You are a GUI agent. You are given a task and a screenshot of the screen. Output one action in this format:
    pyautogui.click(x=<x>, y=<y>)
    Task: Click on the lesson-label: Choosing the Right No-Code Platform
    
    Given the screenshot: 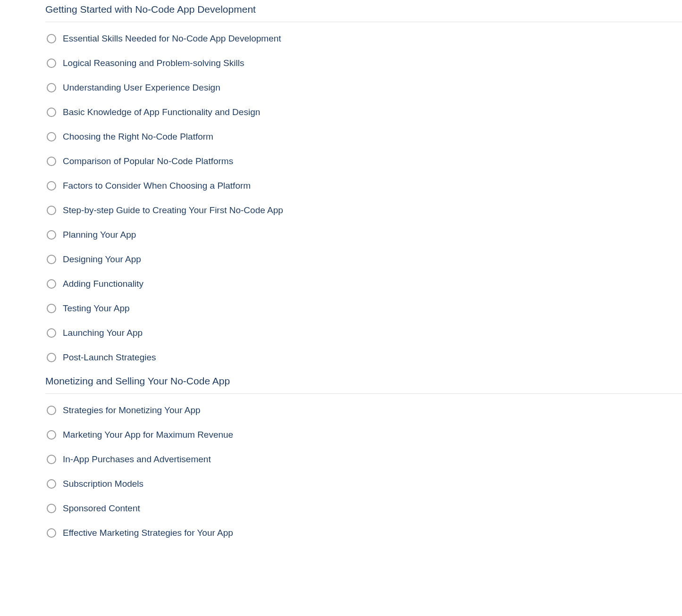 What is the action you would take?
    pyautogui.click(x=138, y=137)
    